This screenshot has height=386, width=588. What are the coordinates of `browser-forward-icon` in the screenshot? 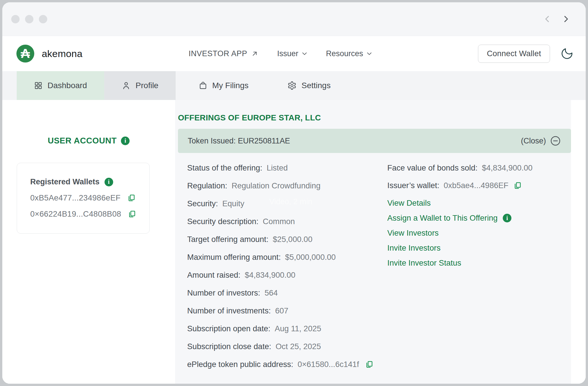 It's located at (566, 19).